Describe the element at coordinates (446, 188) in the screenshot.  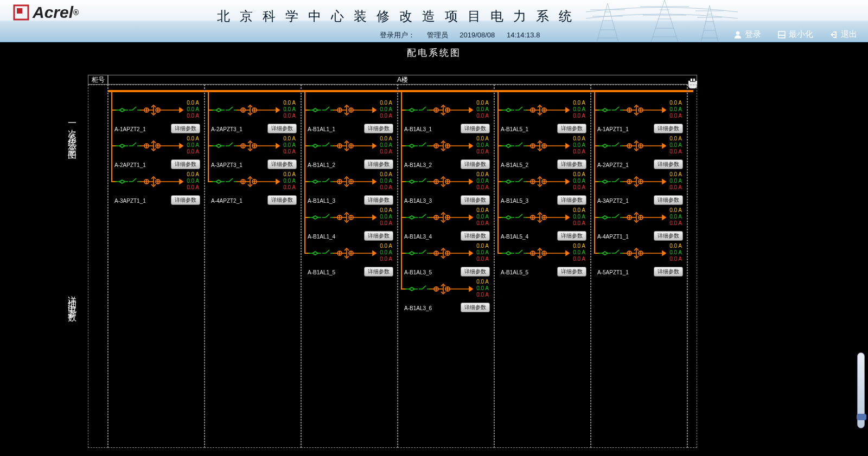
I see `feeder-branch: 0.0 A0.0 A0.0 AA-B1AL3_3详细参数` at that location.